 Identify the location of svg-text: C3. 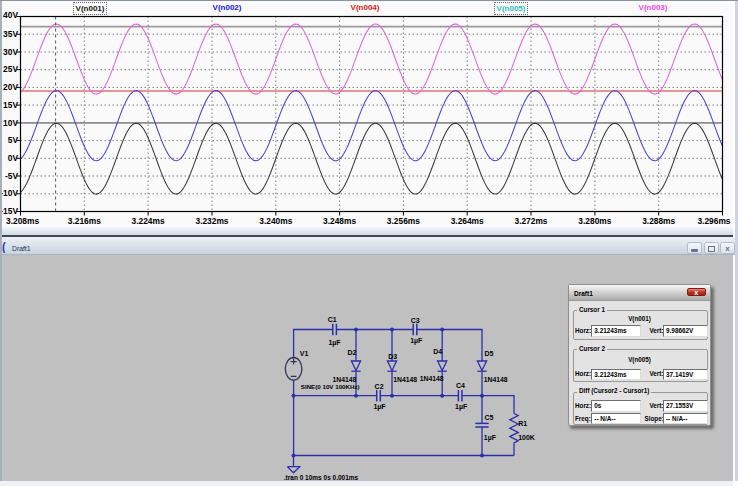
(416, 320).